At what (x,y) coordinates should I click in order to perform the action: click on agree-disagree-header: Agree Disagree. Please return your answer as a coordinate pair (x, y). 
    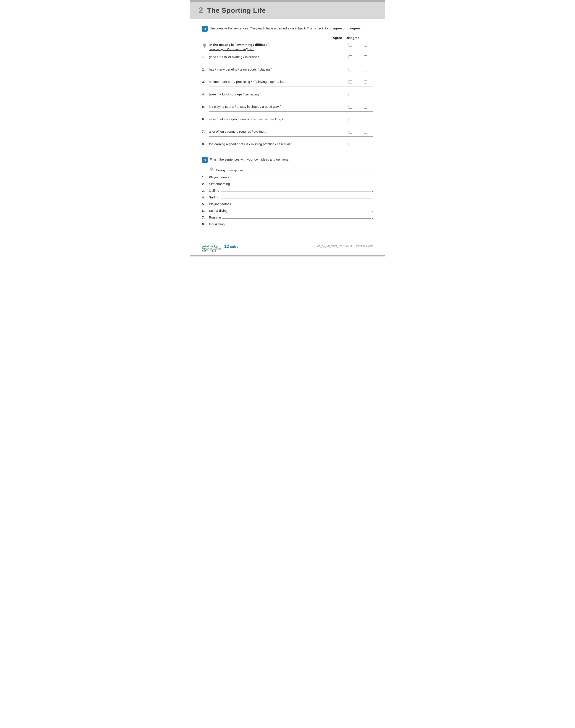
    Looking at the image, I should click on (288, 38).